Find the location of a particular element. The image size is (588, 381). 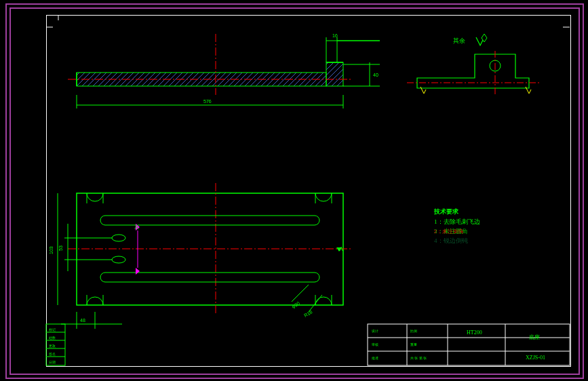

part-name: 底座 is located at coordinates (534, 338).